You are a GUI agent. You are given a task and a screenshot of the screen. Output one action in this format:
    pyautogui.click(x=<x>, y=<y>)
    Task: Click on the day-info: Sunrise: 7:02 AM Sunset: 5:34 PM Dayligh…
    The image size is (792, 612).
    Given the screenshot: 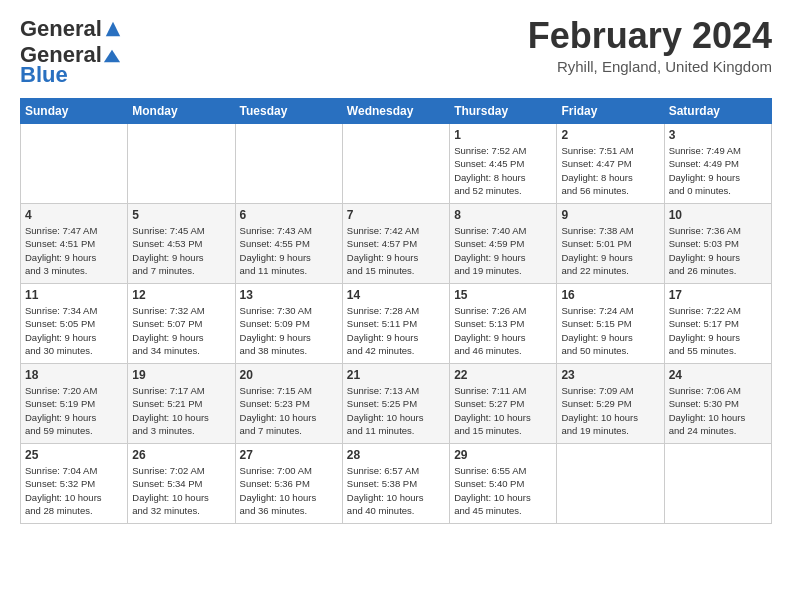 What is the action you would take?
    pyautogui.click(x=181, y=490)
    